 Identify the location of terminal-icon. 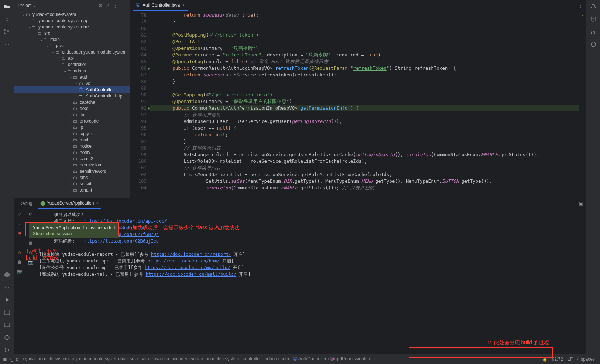
(7, 312).